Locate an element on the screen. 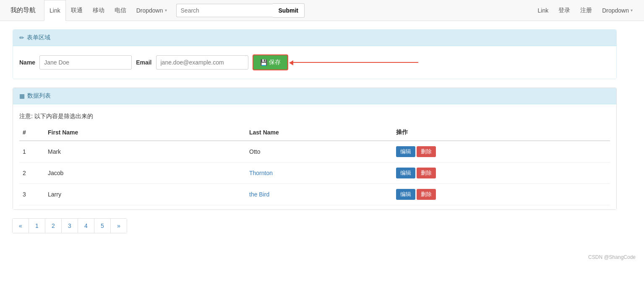 The height and width of the screenshot is (297, 644). email-label: Email is located at coordinates (143, 62).